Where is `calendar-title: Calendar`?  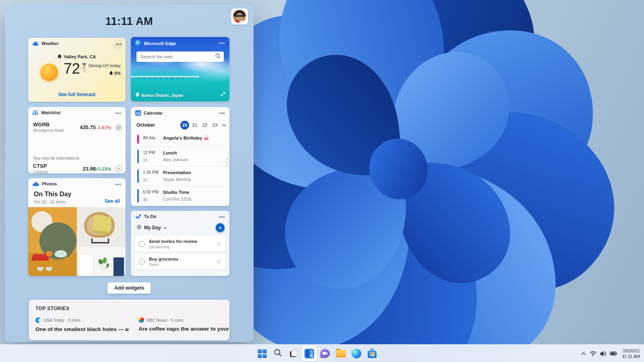
calendar-title: Calendar is located at coordinates (153, 113).